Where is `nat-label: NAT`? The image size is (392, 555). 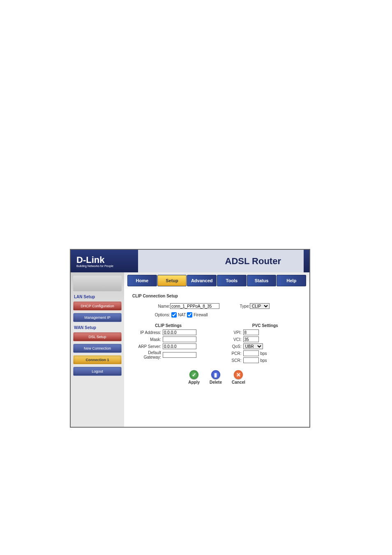
nat-label: NAT is located at coordinates (182, 315).